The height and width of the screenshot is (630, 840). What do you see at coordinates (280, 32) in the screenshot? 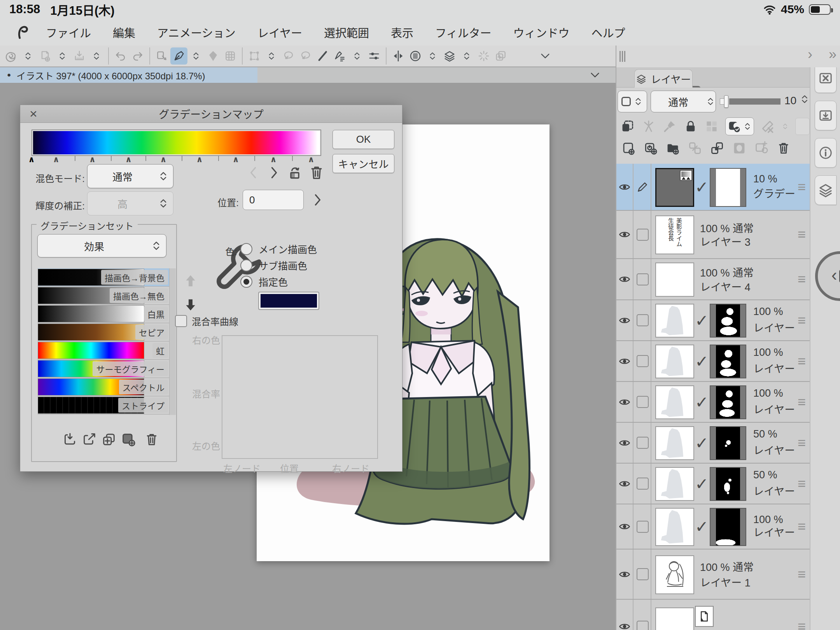
I see `menu-item: レイヤー` at bounding box center [280, 32].